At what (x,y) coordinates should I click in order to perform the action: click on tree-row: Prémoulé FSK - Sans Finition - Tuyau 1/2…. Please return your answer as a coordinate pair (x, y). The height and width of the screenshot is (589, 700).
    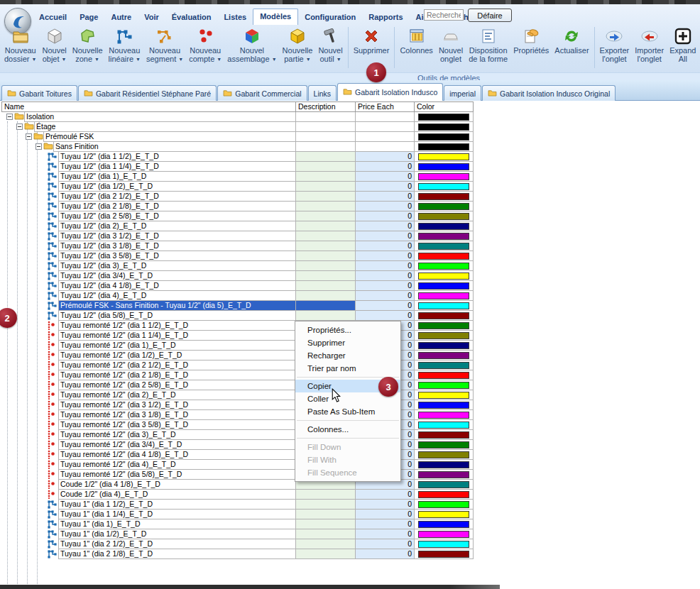
    Looking at the image, I should click on (239, 305).